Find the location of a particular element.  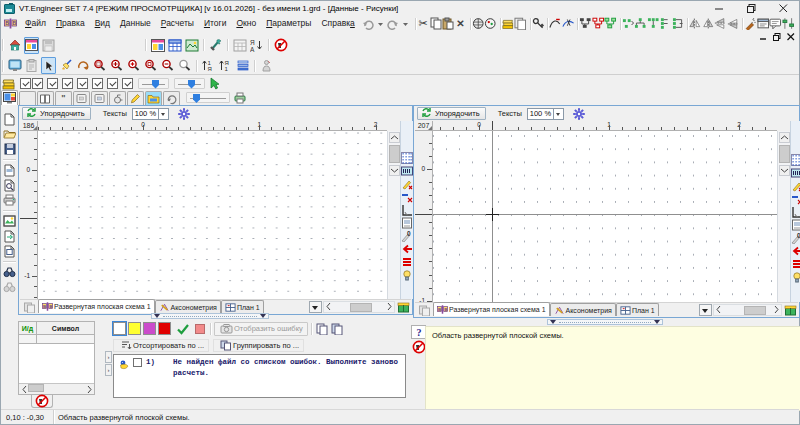

sheet-tab: Аксонометрия is located at coordinates (188, 306).